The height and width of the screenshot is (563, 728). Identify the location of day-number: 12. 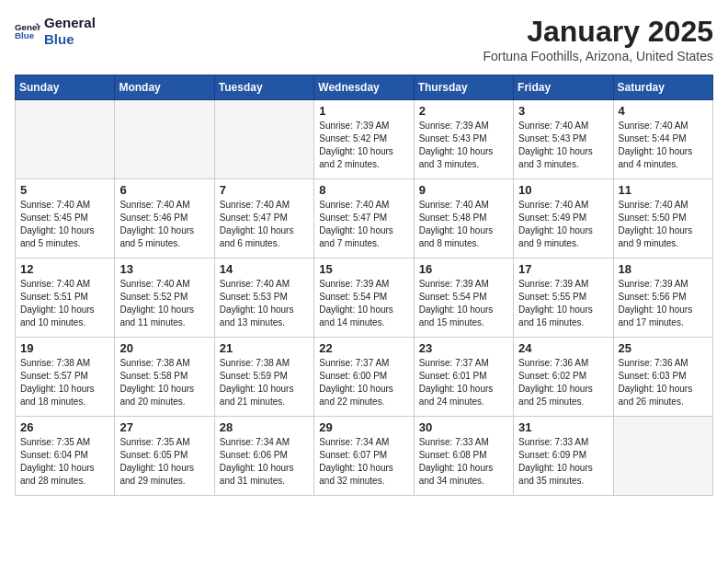
(64, 269).